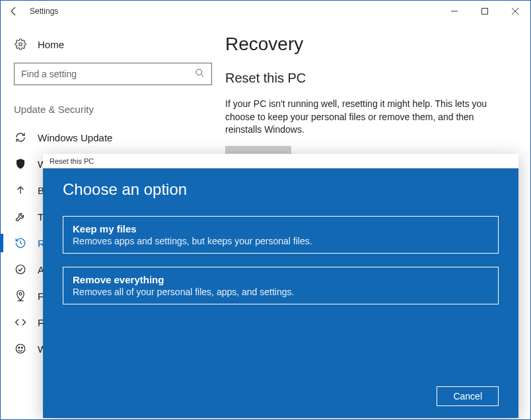 The height and width of the screenshot is (420, 531). Describe the element at coordinates (515, 11) in the screenshot. I see `close-button` at that location.